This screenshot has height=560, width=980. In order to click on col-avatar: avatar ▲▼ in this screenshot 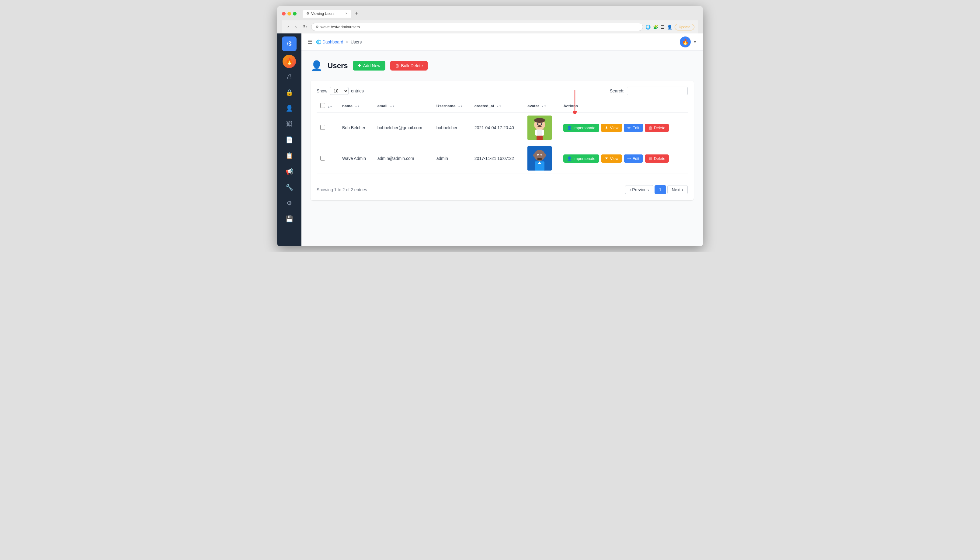, I will do `click(542, 106)`.